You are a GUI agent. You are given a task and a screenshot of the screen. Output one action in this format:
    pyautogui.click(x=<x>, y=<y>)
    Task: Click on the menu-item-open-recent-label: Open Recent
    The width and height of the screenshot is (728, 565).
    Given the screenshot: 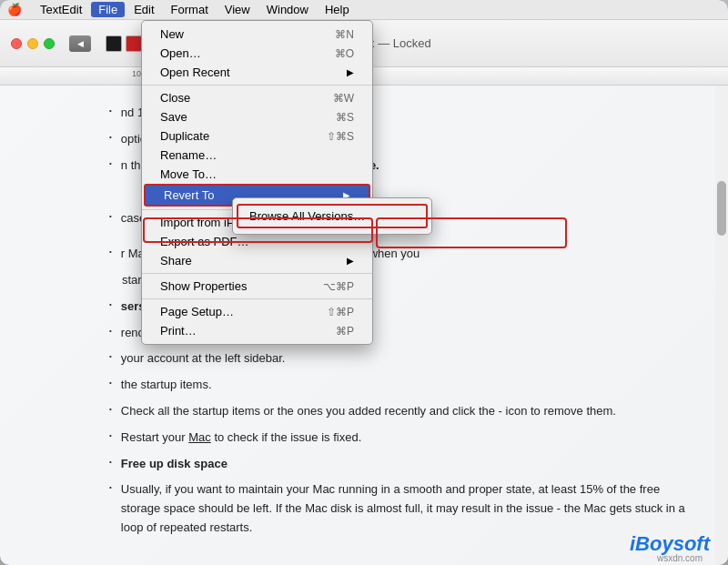 What is the action you would take?
    pyautogui.click(x=195, y=73)
    